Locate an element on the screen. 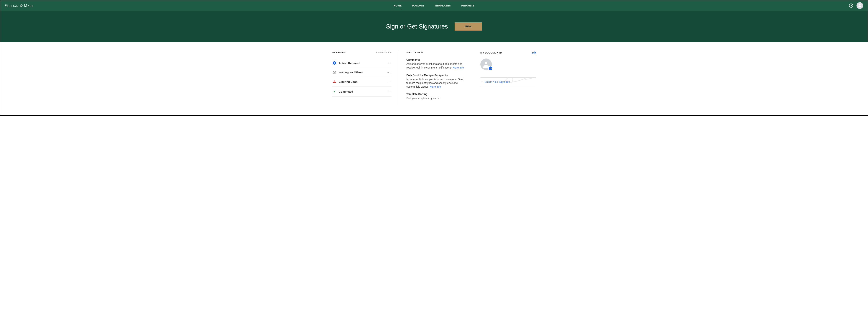 Image resolution: width=868 pixels, height=335 pixels. warning-icon is located at coordinates (334, 82).